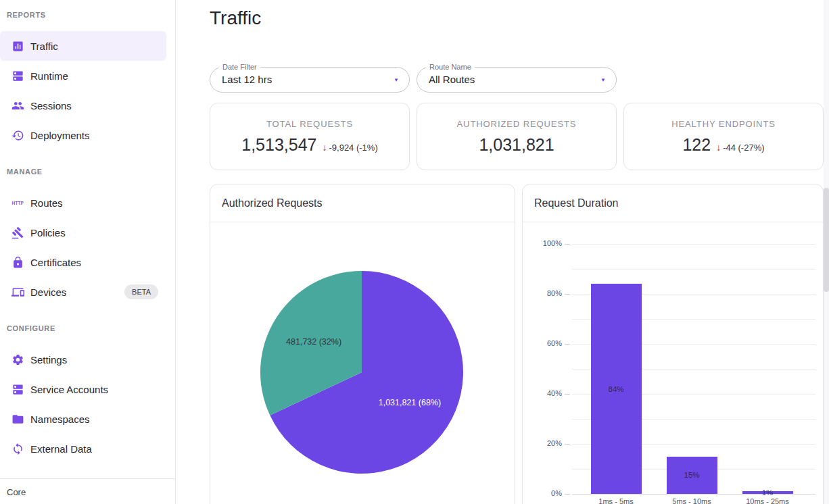 The image size is (829, 504). What do you see at coordinates (673, 203) in the screenshot?
I see `bar-chart-title: Request Duration` at bounding box center [673, 203].